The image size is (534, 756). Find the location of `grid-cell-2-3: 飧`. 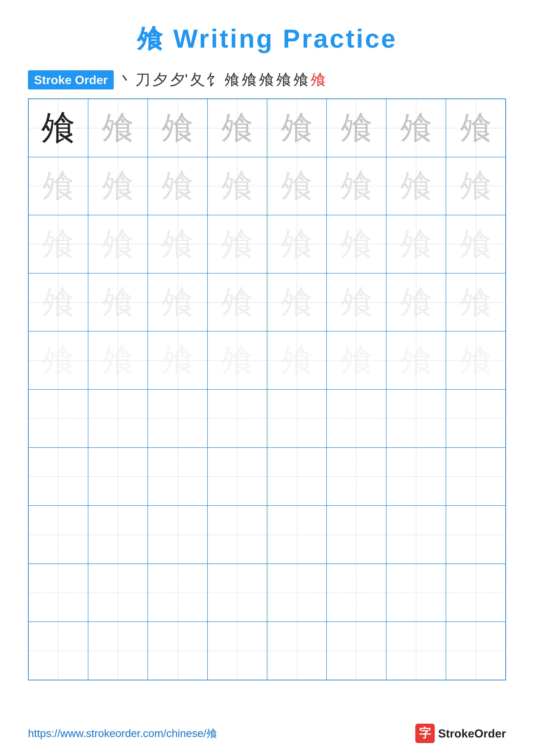

grid-cell-2-3: 飧 is located at coordinates (178, 186).